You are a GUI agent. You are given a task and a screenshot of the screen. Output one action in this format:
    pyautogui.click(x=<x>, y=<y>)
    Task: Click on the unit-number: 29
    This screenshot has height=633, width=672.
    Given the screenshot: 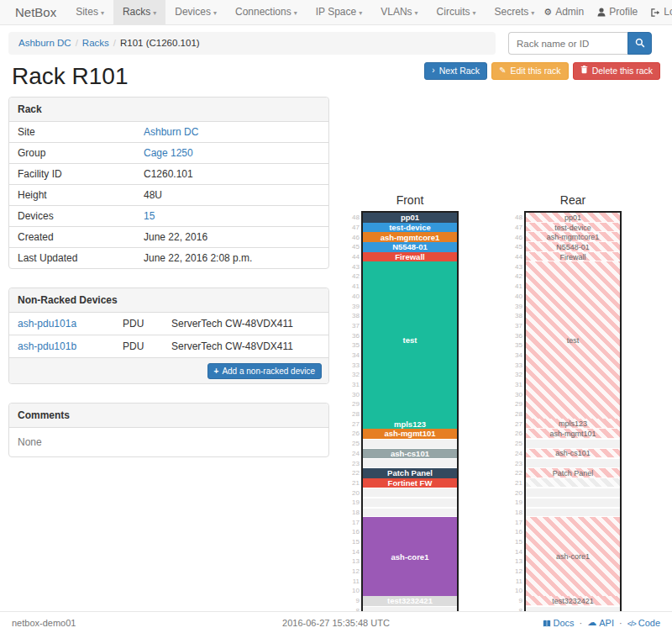 What is the action you would take?
    pyautogui.click(x=516, y=404)
    